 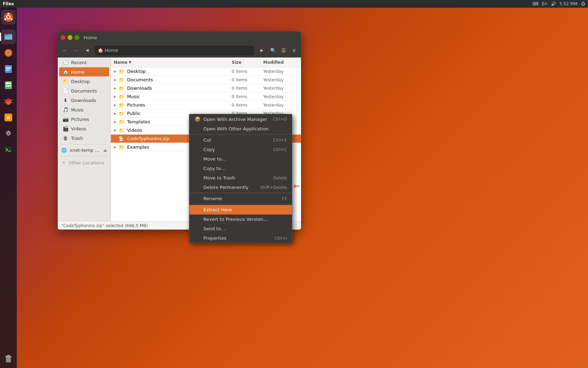 What do you see at coordinates (80, 119) in the screenshot?
I see `pictures-label: Pictures` at bounding box center [80, 119].